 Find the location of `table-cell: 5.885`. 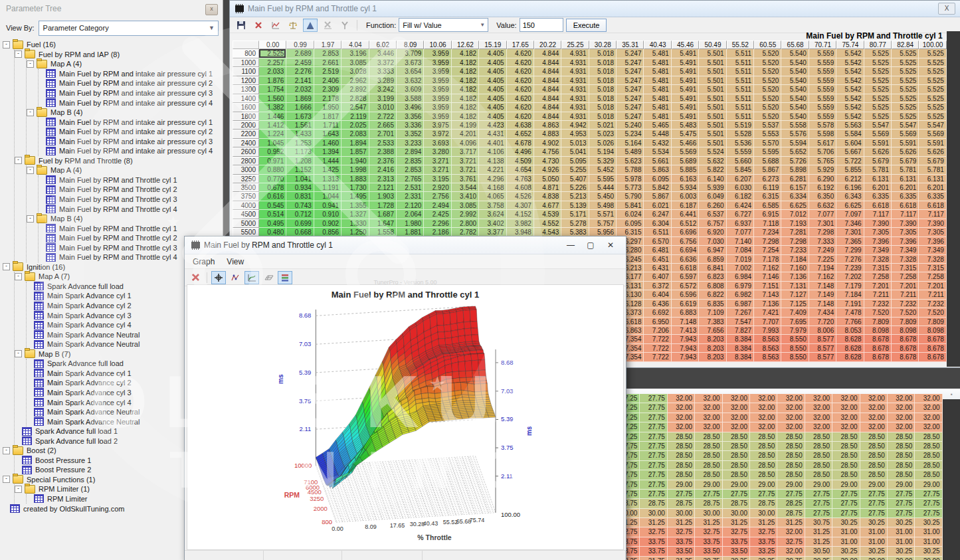

table-cell: 5.885 is located at coordinates (686, 170).